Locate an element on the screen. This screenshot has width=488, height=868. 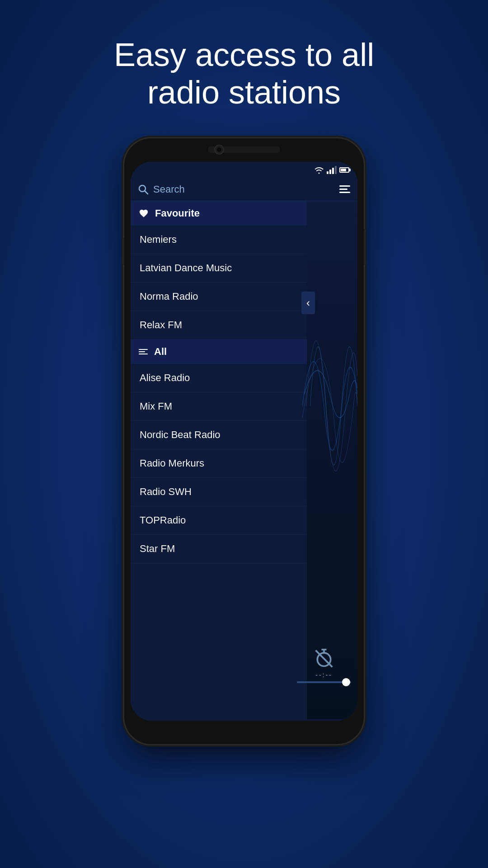
signal-icon is located at coordinates (332, 170).